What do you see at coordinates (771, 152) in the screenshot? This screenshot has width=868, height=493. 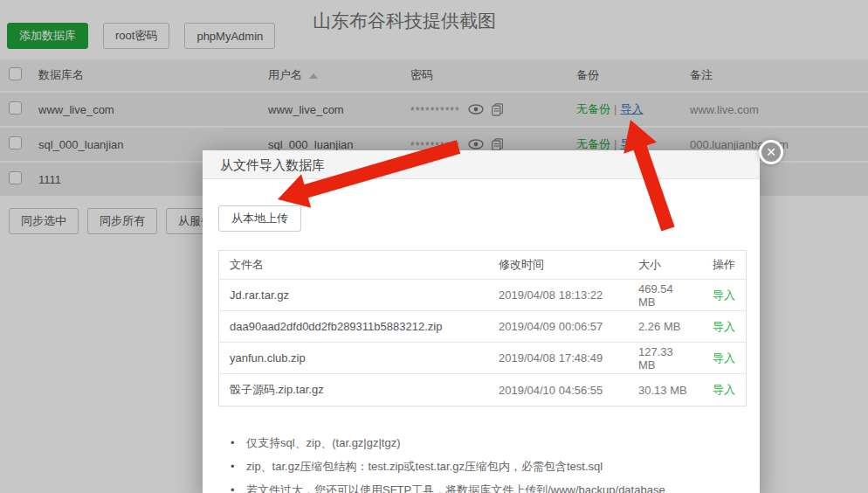 I see `modal-close-button: ✕` at bounding box center [771, 152].